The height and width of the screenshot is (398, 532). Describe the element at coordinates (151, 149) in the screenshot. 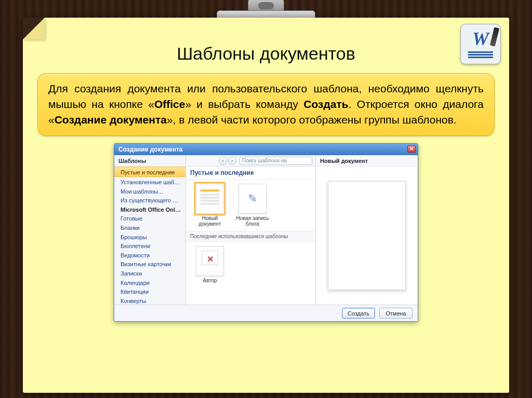

I see `dialog-title-text: Создание документа` at that location.